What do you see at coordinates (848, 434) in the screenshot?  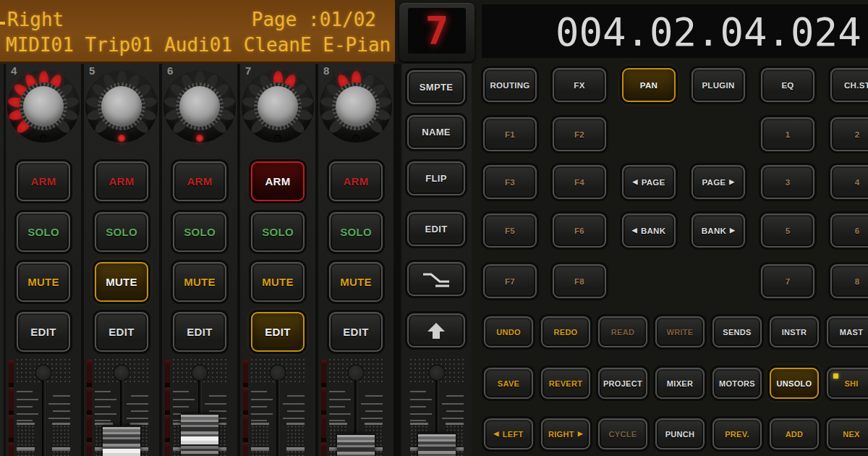 I see `button-nex: NEX` at bounding box center [848, 434].